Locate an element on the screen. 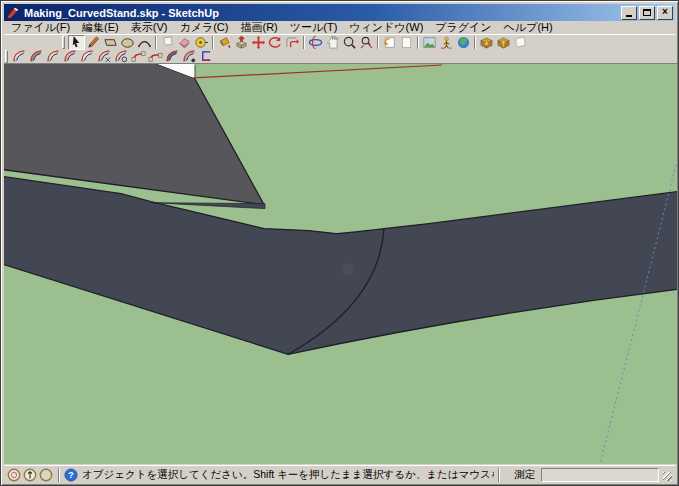 Image resolution: width=679 pixels, height=486 pixels. paint-bucket-button is located at coordinates (224, 42).